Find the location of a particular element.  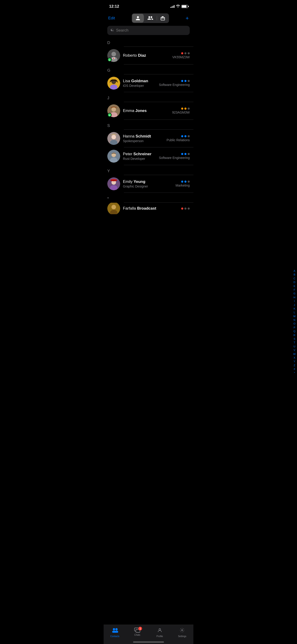

contact-item-emma-jones: Emma Jones 923AGM3W is located at coordinates (148, 111).